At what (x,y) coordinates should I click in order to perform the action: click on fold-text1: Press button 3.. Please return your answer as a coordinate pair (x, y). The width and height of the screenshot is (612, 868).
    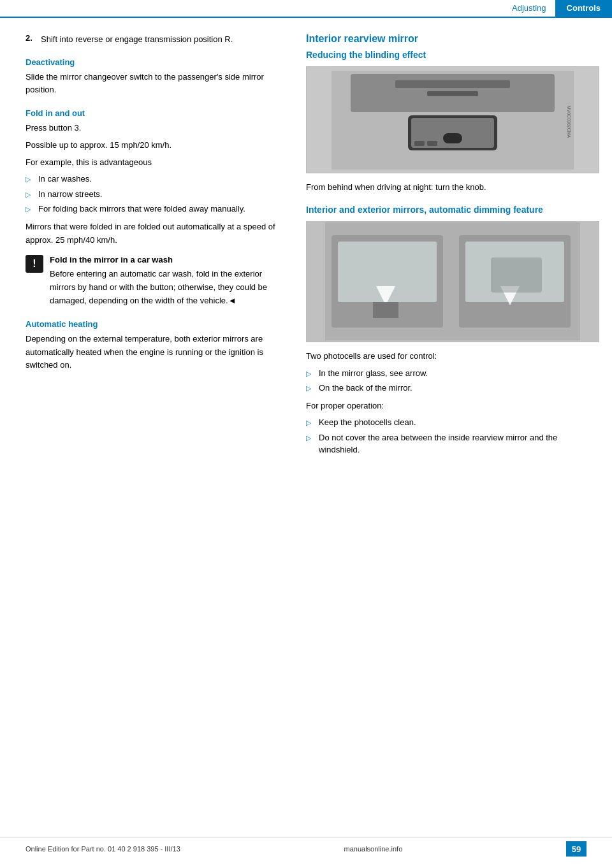
    Looking at the image, I should click on (154, 129).